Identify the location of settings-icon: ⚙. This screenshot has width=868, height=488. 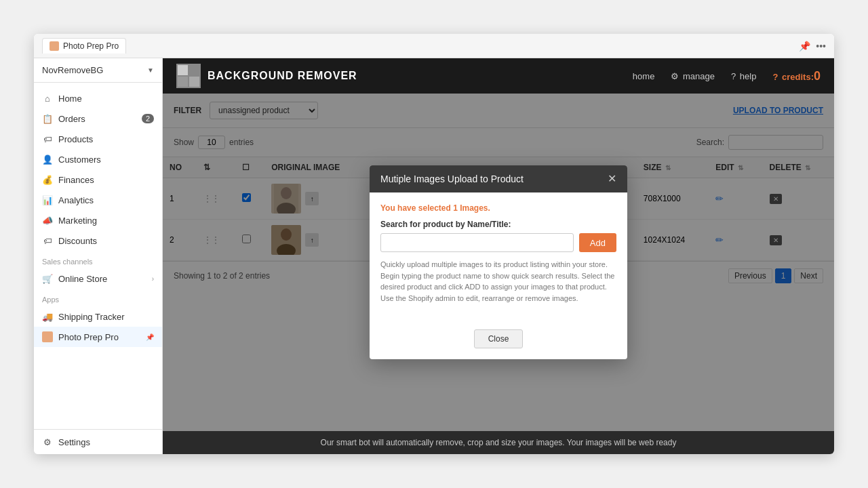
(47, 442).